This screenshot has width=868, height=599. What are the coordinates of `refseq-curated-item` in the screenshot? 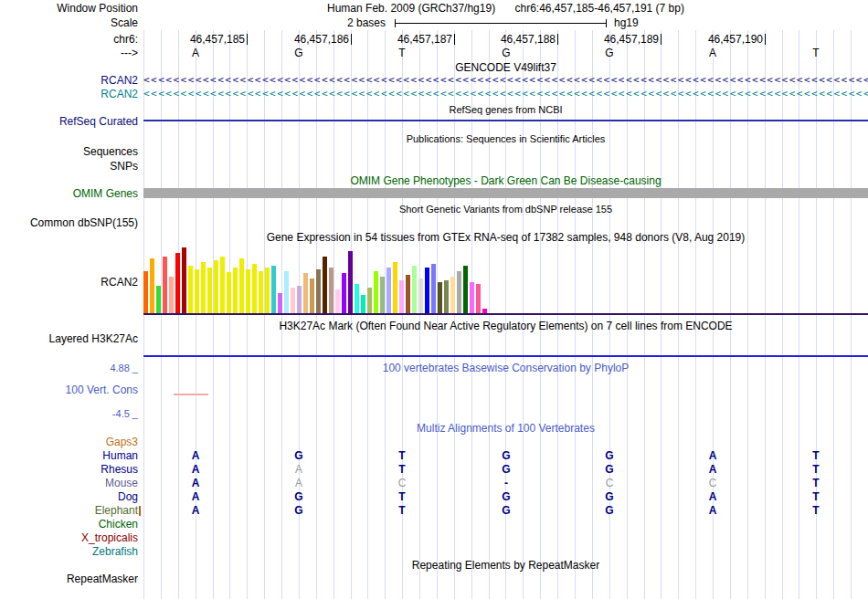 It's located at (506, 122).